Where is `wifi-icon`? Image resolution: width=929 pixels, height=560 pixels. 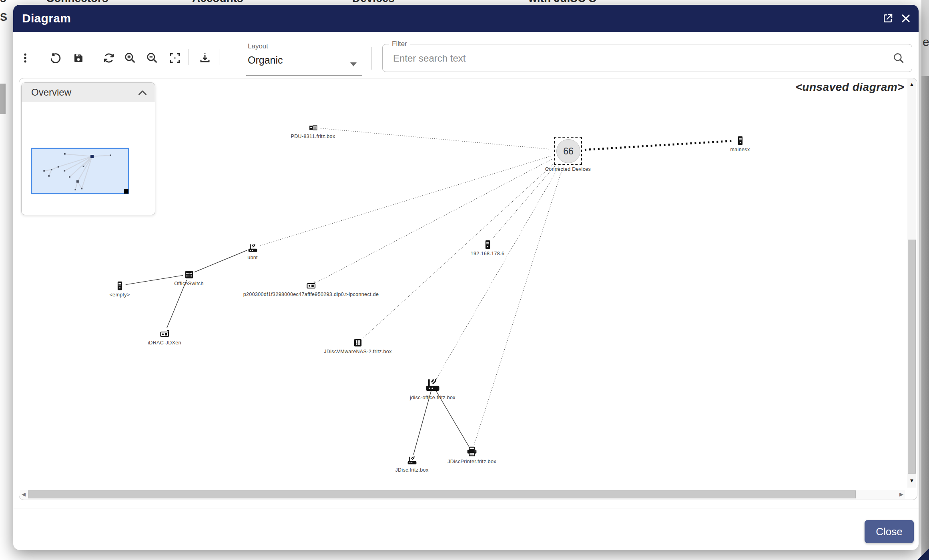
wifi-icon is located at coordinates (253, 248).